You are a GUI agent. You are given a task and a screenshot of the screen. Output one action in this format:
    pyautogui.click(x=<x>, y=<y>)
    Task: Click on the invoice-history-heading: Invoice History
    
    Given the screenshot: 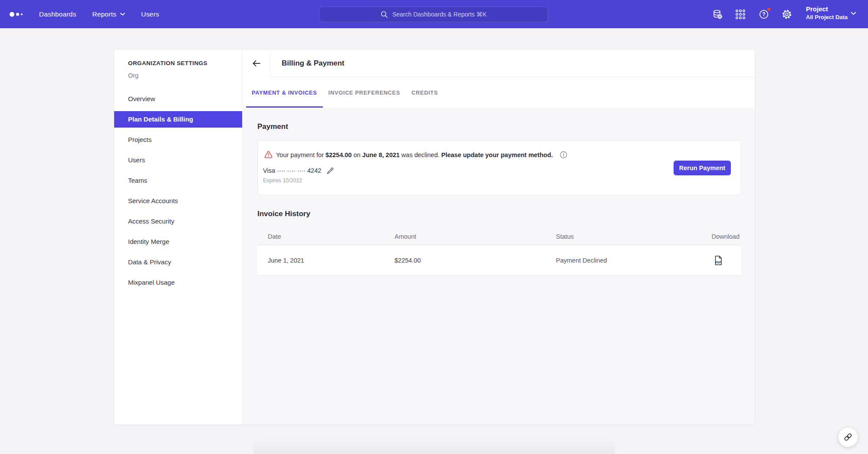 What is the action you would take?
    pyautogui.click(x=284, y=214)
    